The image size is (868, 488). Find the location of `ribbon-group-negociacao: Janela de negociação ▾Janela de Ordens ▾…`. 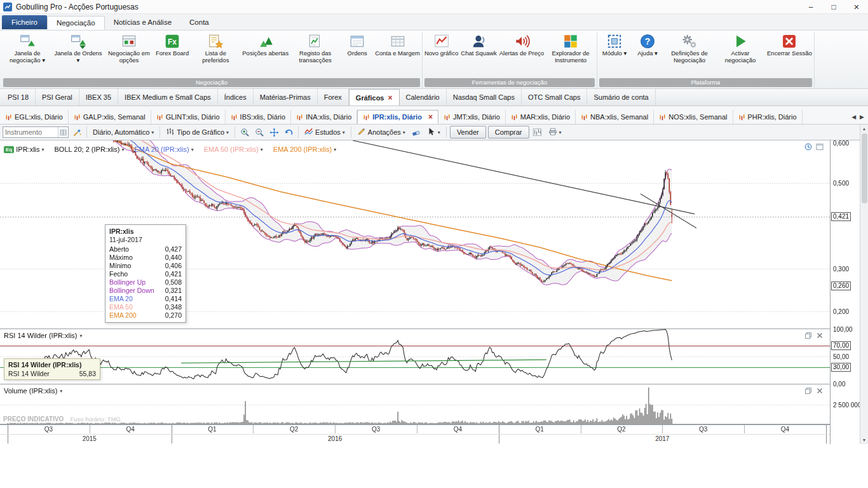

ribbon-group-negociacao: Janela de negociação ▾Janela de Ordens ▾… is located at coordinates (212, 60).